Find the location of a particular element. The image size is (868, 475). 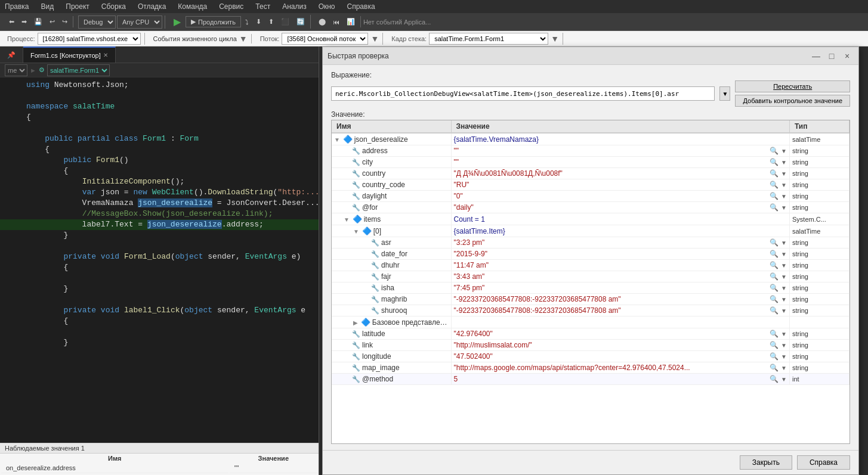

expand-icon: ▶ is located at coordinates (357, 323).